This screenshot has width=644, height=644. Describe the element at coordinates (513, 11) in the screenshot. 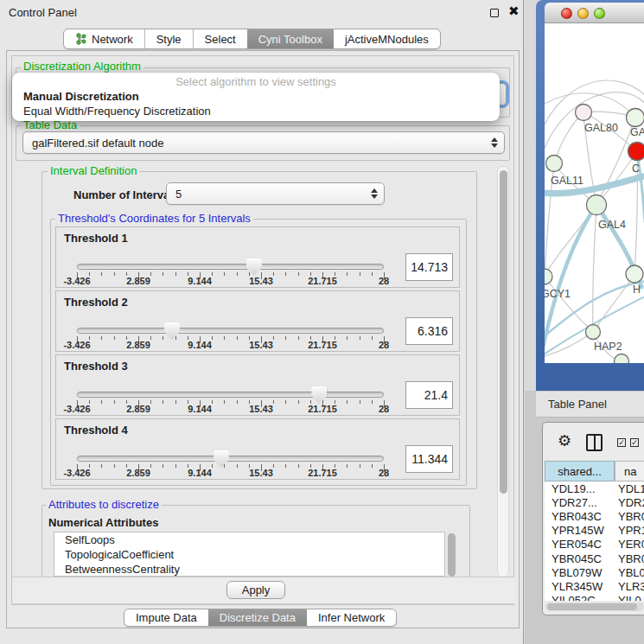

I see `close-icon: ✖` at that location.